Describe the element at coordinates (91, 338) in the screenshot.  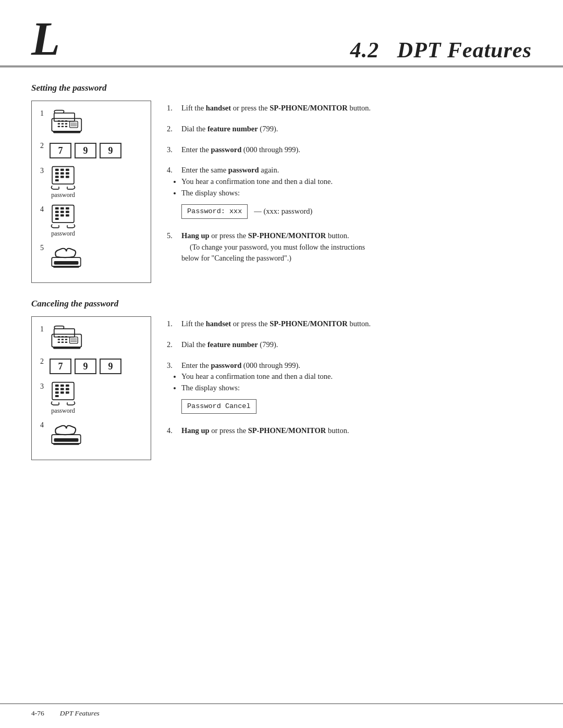
I see `diagram2-step-1: 1` at that location.